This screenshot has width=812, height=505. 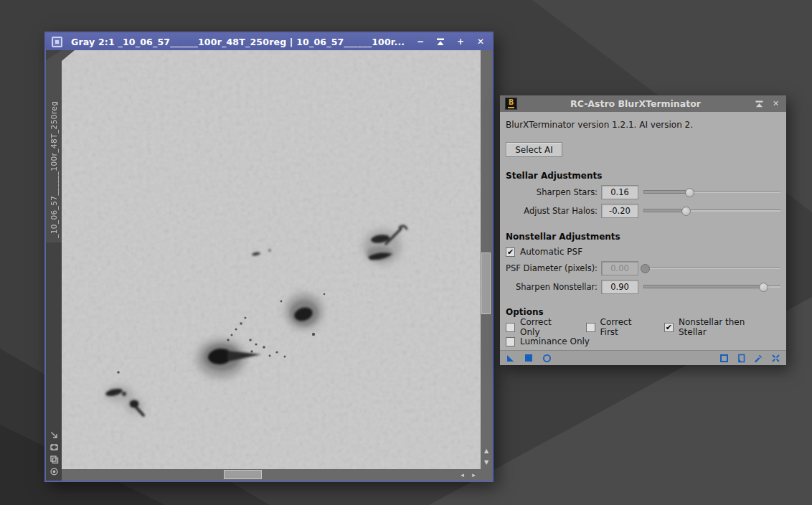 What do you see at coordinates (55, 459) in the screenshot?
I see `overlapping-squares-icon` at bounding box center [55, 459].